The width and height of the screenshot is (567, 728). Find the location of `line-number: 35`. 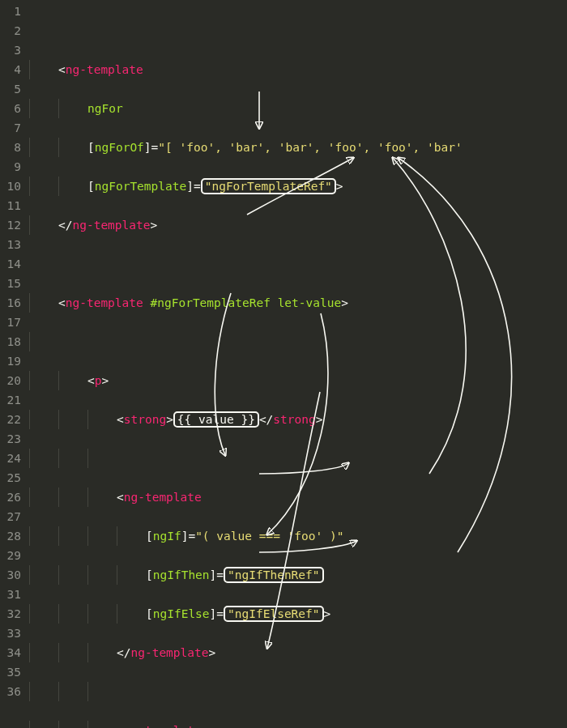

line-number: 35 is located at coordinates (11, 672).